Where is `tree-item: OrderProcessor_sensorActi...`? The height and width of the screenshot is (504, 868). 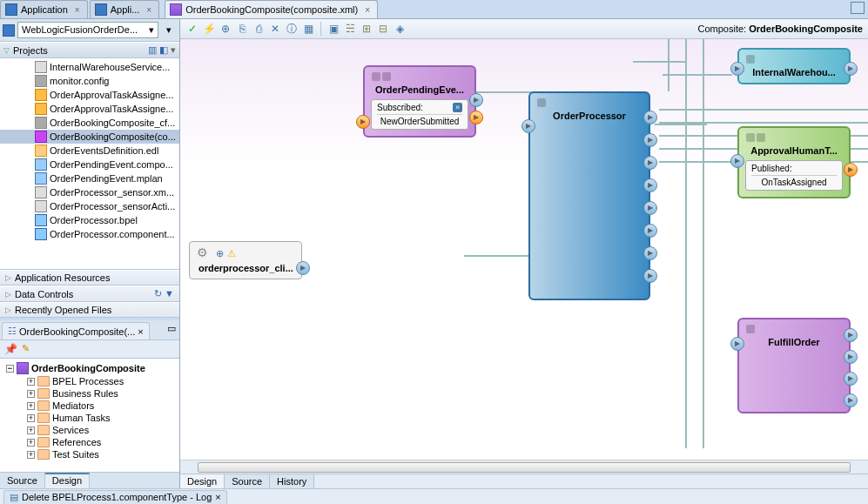 tree-item: OrderProcessor_sensorActi... is located at coordinates (90, 206).